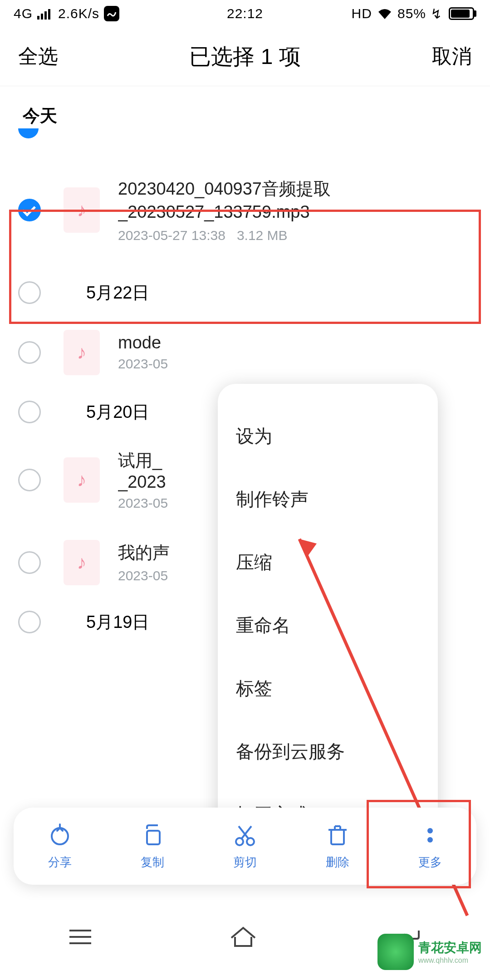 The width and height of the screenshot is (490, 980). I want to click on selection-title: 已选择 1 项, so click(245, 57).